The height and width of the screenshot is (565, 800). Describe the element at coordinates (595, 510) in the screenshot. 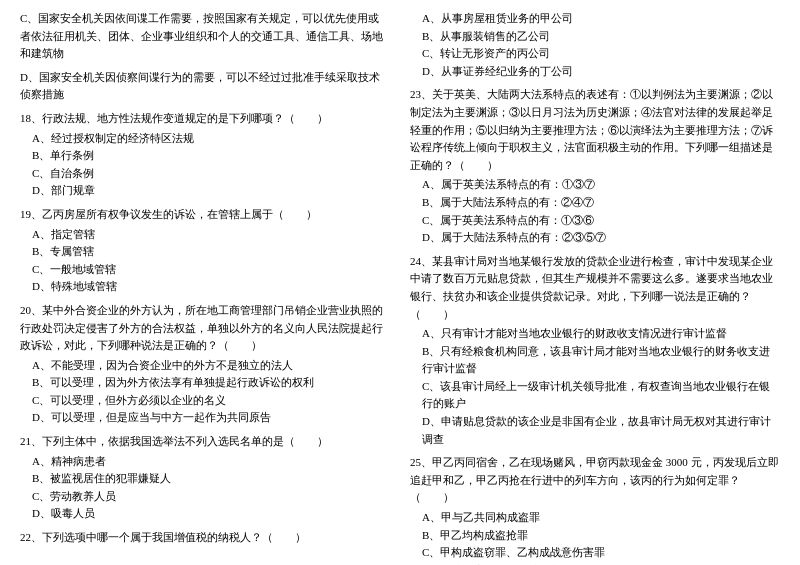

I see `q25: 25、甲乙丙同宿舍，乙在现场赌风，甲窃丙款现金金 3000 元，丙发现后立即追赶…` at that location.